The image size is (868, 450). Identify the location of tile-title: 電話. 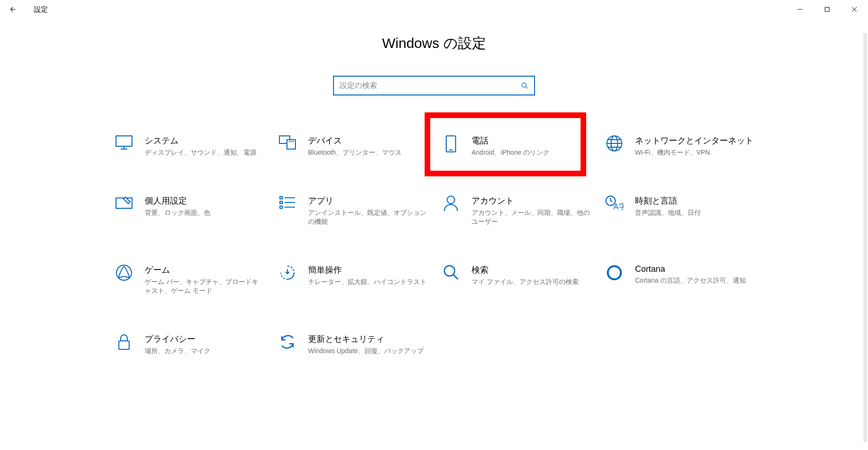
(531, 141).